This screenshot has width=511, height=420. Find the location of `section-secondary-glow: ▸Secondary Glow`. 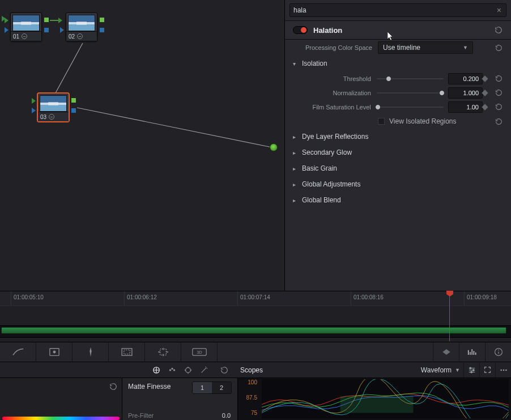

section-secondary-glow: ▸Secondary Glow is located at coordinates (398, 152).